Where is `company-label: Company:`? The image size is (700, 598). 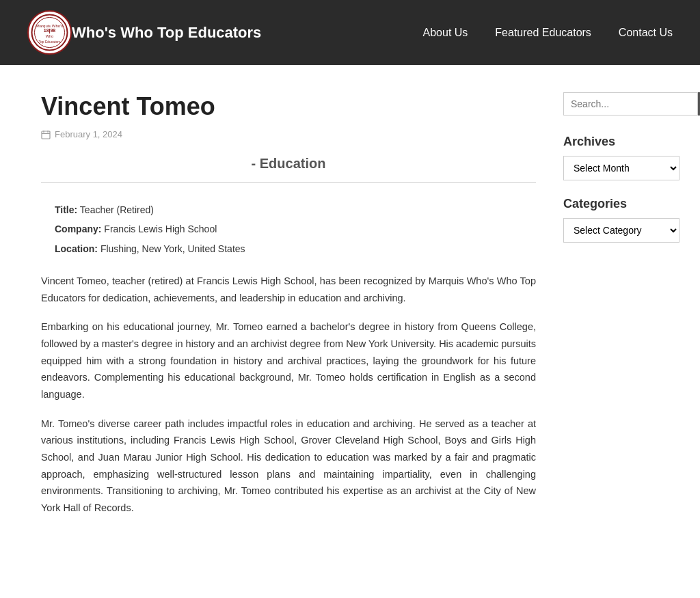
company-label: Company: is located at coordinates (78, 229).